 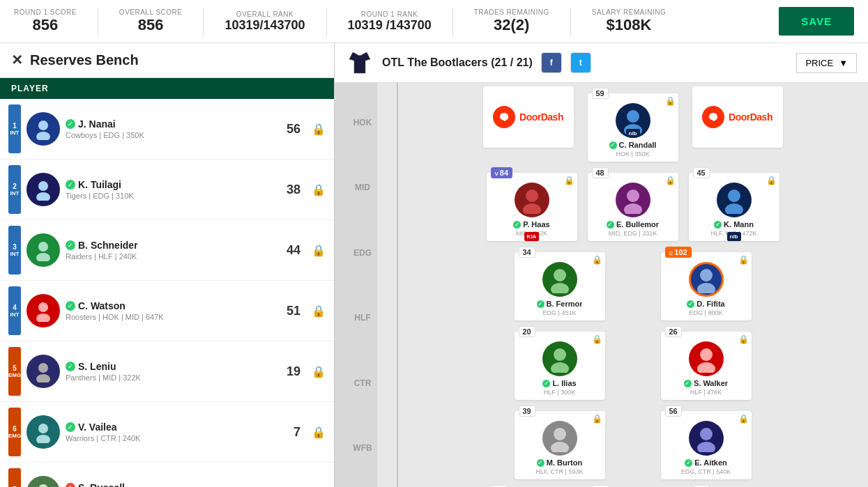 I want to click on ilias-score: 20, so click(x=527, y=332).